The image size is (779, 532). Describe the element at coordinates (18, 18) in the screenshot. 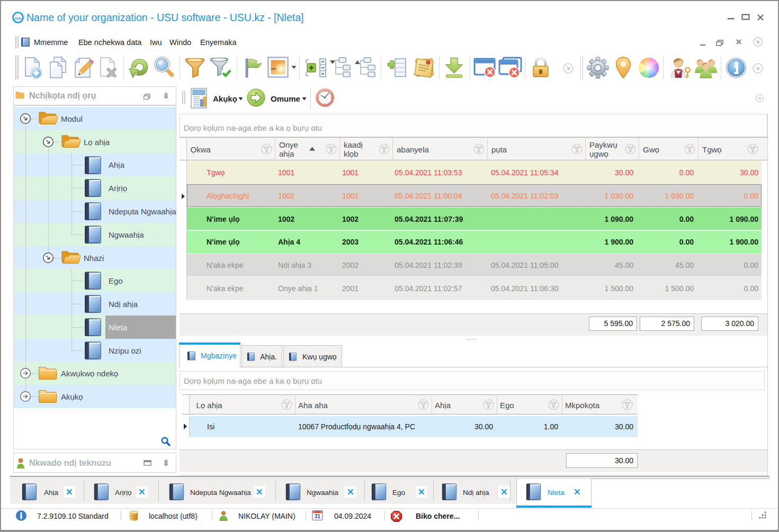

I see `svg-text: usu` at that location.